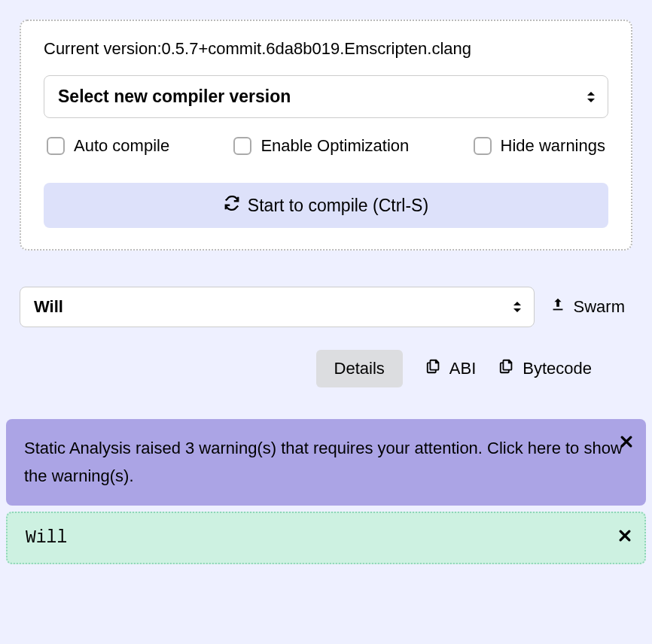  I want to click on success-text: Will, so click(47, 538).